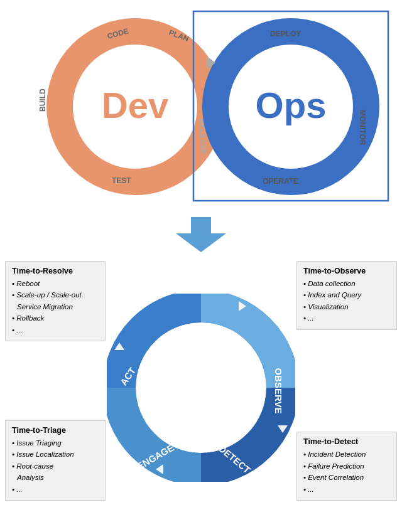  I want to click on time-to-detect-box: Time-to-Detect • Incident Detection • Fa…, so click(347, 466).